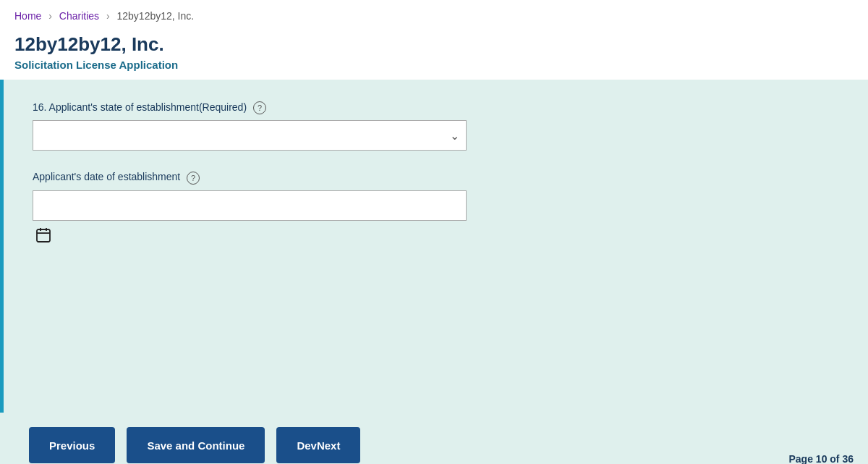 This screenshot has width=868, height=464. What do you see at coordinates (435, 126) in the screenshot?
I see `state-of-establishment-group: 16. Applicant's state of establishment(R…` at bounding box center [435, 126].